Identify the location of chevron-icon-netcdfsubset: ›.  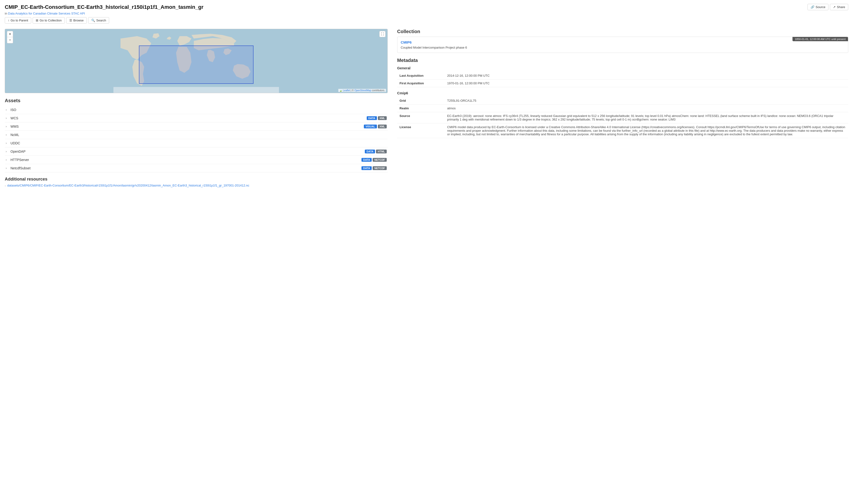
(8, 168).